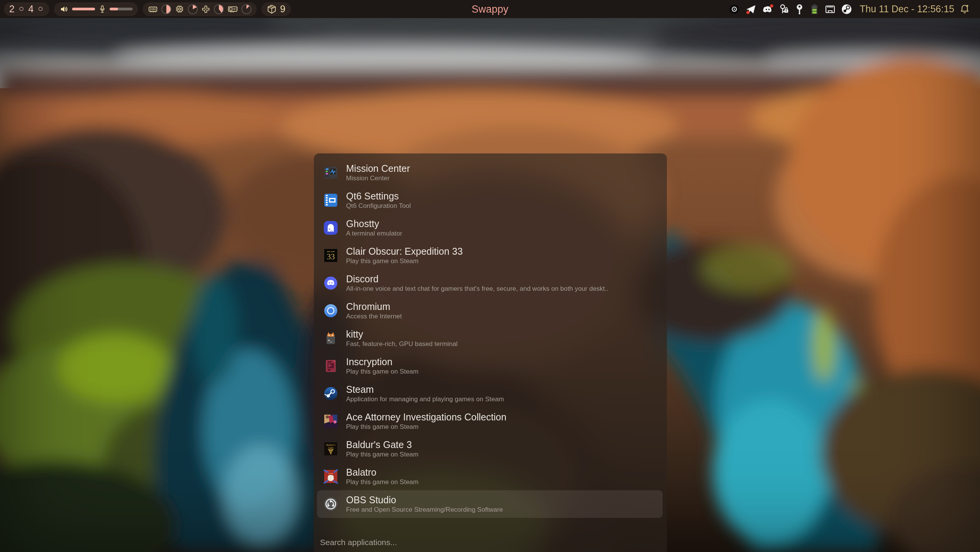 This screenshot has width=980, height=552. What do you see at coordinates (378, 168) in the screenshot?
I see `app-name: Mission Center` at bounding box center [378, 168].